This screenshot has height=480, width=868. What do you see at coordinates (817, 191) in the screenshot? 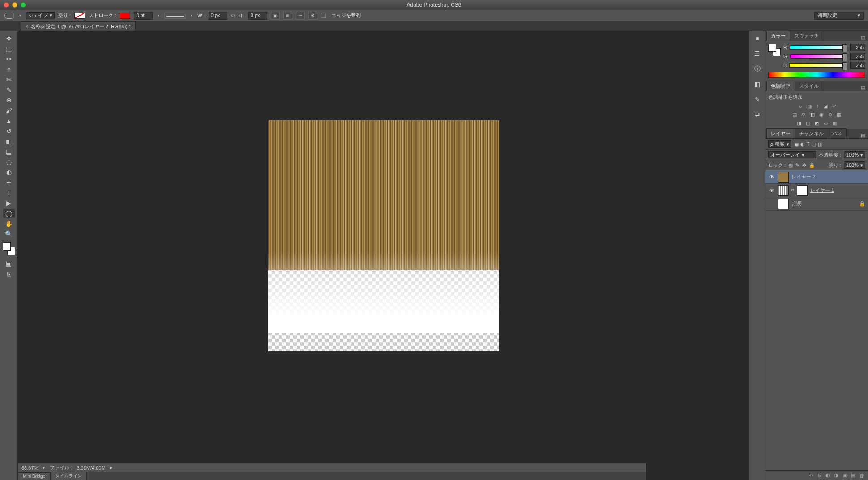
I see `layer-row: 👁 ⧉ レイヤー 1` at bounding box center [817, 191].